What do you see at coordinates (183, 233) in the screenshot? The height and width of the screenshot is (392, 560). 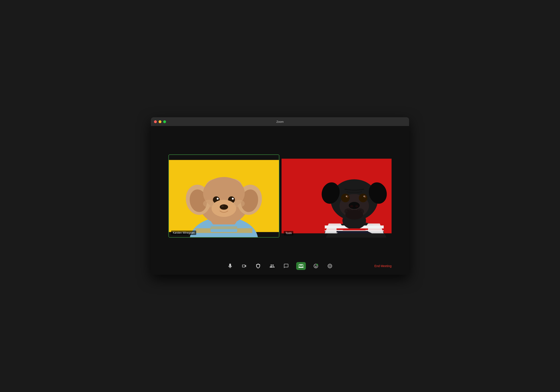 I see `participant-name-karsten: Karsten Winegeart` at bounding box center [183, 233].